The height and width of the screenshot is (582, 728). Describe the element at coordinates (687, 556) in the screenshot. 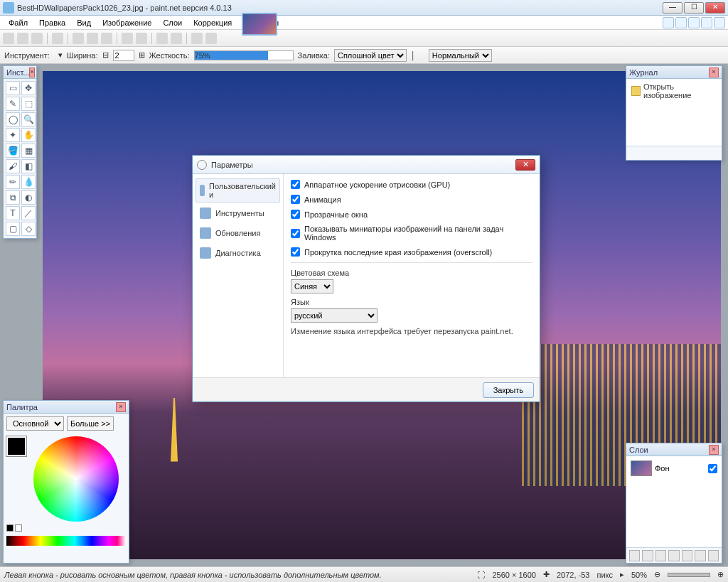

I see `move-up-icon` at that location.